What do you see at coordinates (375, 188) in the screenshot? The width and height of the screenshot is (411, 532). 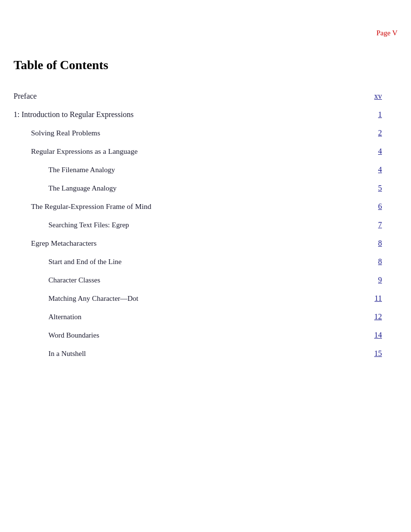 I see `toc-page-5: 5` at bounding box center [375, 188].